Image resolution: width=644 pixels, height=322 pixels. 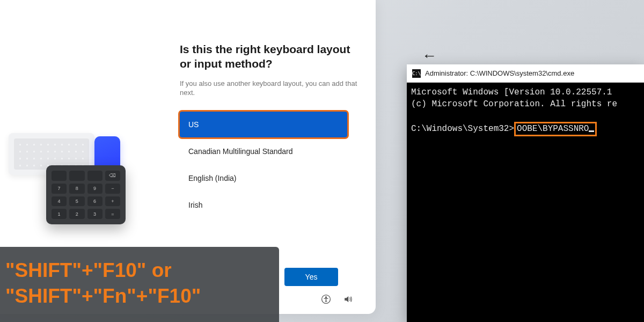 What do you see at coordinates (463, 129) in the screenshot?
I see `cmd-prompt: C:\Windows\System32>` at bounding box center [463, 129].